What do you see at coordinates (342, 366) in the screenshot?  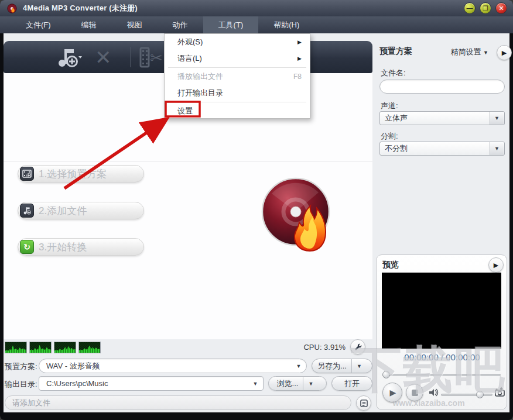 I see `save-as-button: 另存为... ▼` at bounding box center [342, 366].